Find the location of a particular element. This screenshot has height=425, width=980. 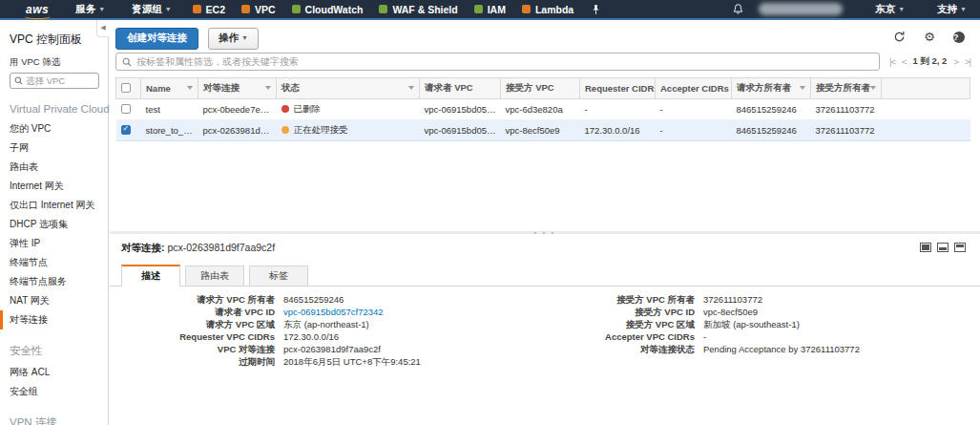

status-text: 正在处理接受 is located at coordinates (321, 130).